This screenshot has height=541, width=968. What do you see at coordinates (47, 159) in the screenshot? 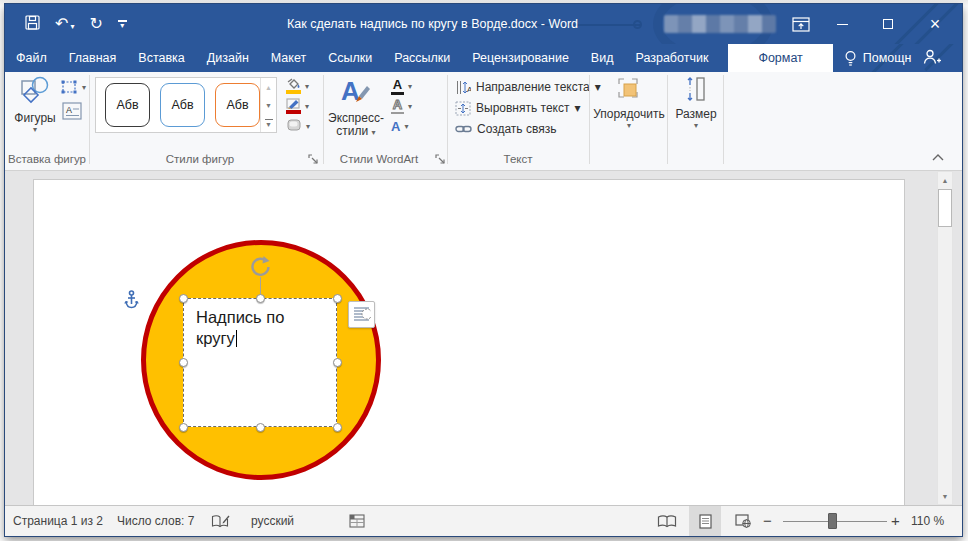
I see `group-label-insert-shapes: Вставка фигур` at bounding box center [47, 159].